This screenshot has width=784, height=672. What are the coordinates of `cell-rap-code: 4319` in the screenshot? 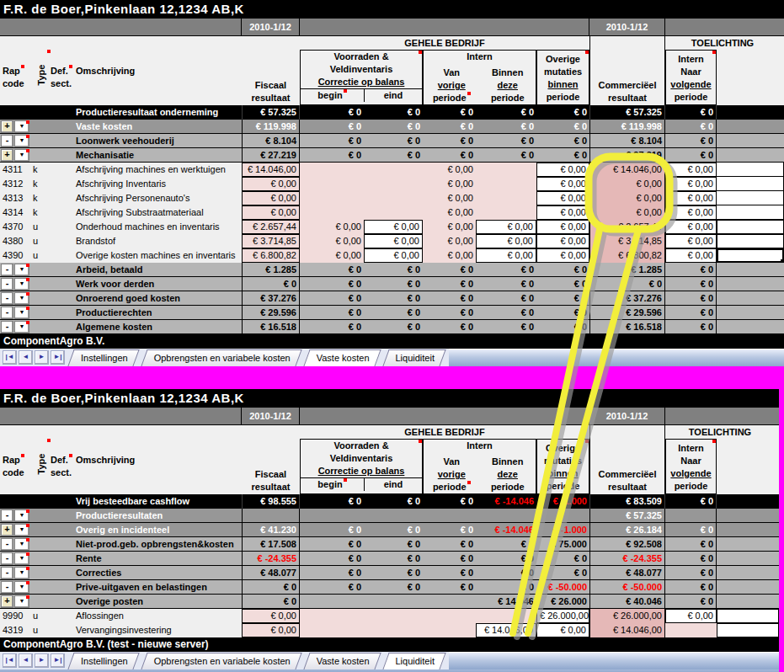 It's located at (15, 630).